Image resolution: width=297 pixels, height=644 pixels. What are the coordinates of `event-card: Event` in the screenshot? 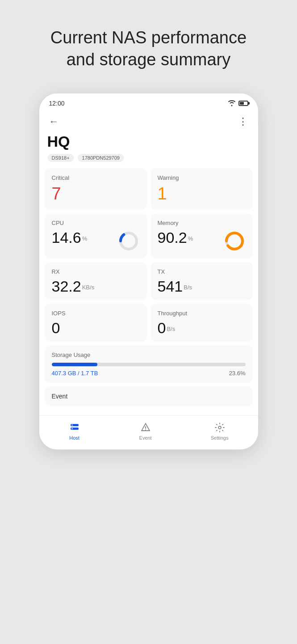 It's located at (149, 396).